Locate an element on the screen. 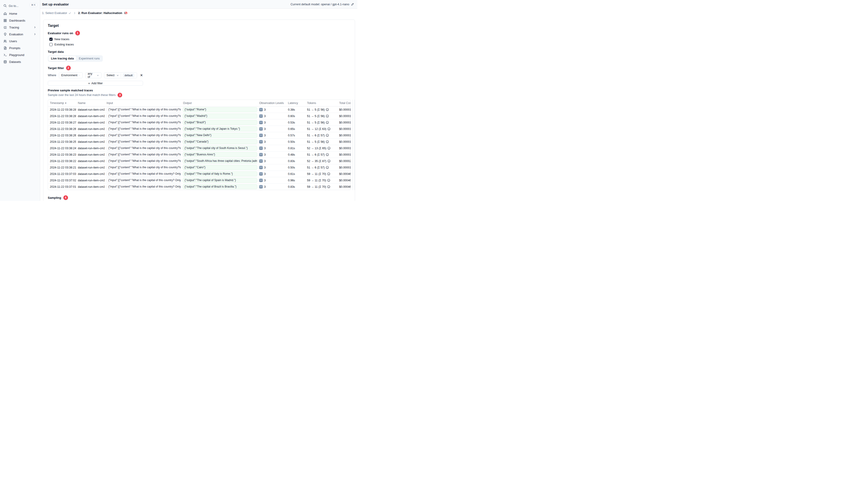 The width and height of the screenshot is (868, 488). sidebar-item-dashboards: Dashboards is located at coordinates (20, 20).